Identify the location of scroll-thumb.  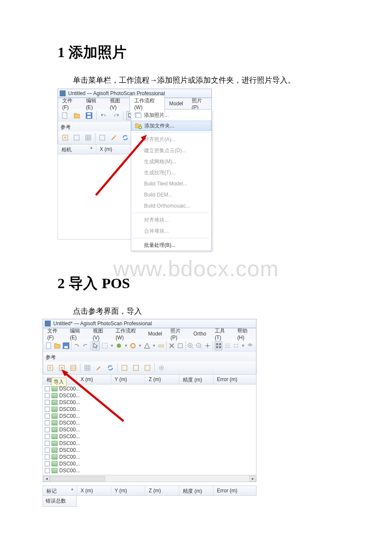
(78, 479).